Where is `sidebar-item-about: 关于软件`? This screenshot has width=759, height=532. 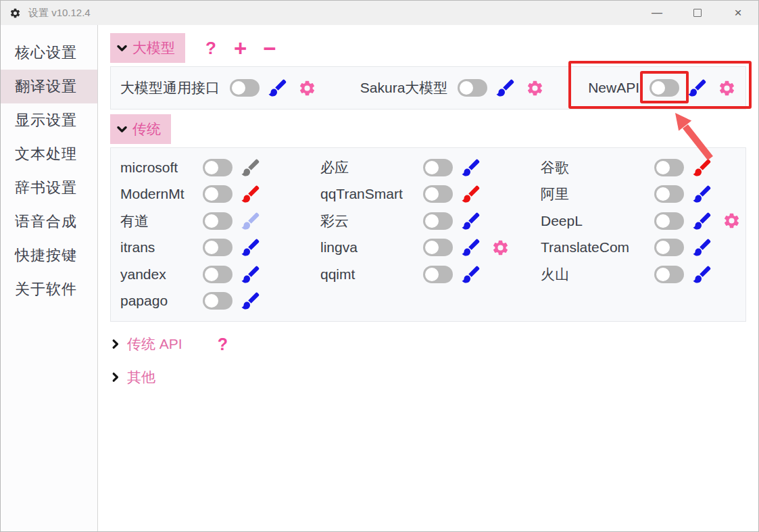 sidebar-item-about: 关于软件 is located at coordinates (49, 289).